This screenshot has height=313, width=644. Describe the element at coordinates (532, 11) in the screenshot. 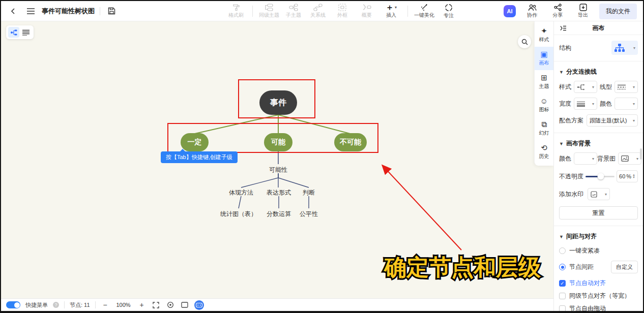

I see `collaborate-button: 协作` at that location.